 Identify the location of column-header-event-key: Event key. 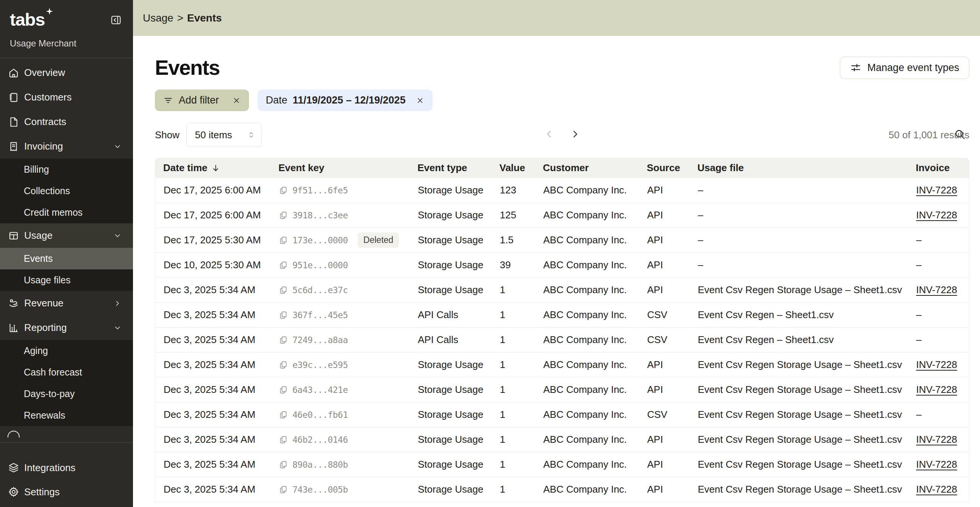
(348, 168).